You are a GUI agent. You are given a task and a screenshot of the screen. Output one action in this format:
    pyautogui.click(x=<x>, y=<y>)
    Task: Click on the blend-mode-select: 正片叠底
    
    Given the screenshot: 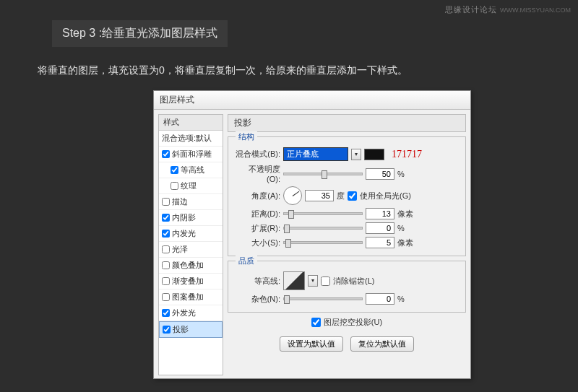 What is the action you would take?
    pyautogui.click(x=316, y=154)
    